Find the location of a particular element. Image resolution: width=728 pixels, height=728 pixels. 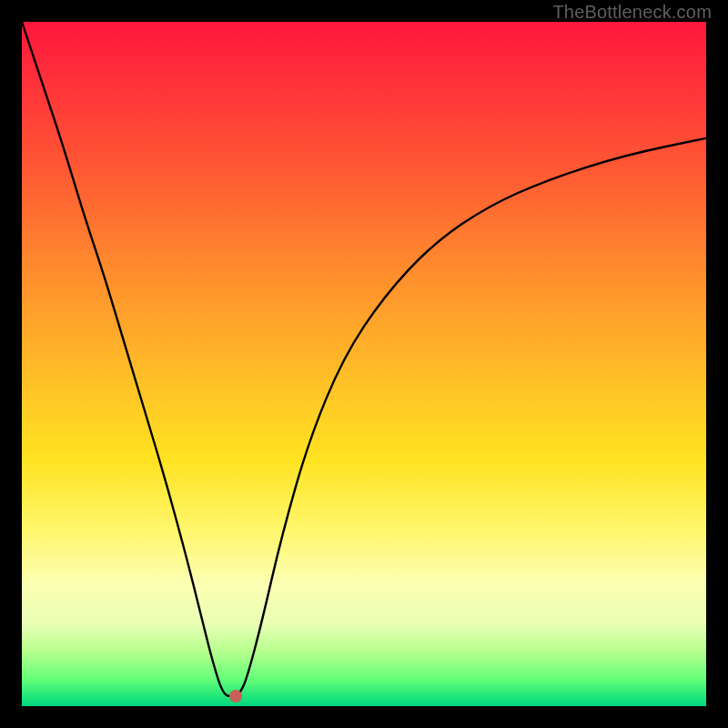

watermark-text: TheBottleneck.com is located at coordinates (632, 13).